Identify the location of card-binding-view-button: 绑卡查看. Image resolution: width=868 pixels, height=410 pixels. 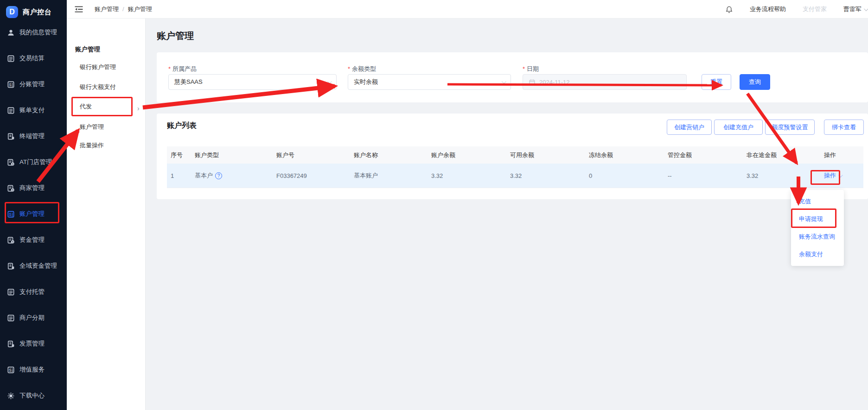
(844, 127).